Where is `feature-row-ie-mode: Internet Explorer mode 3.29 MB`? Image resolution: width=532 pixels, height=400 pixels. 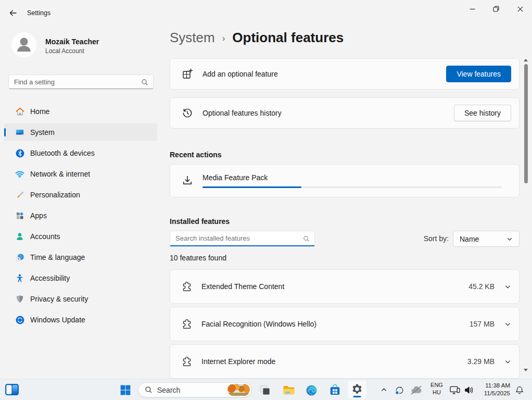 feature-row-ie-mode: Internet Explorer mode 3.29 MB is located at coordinates (345, 361).